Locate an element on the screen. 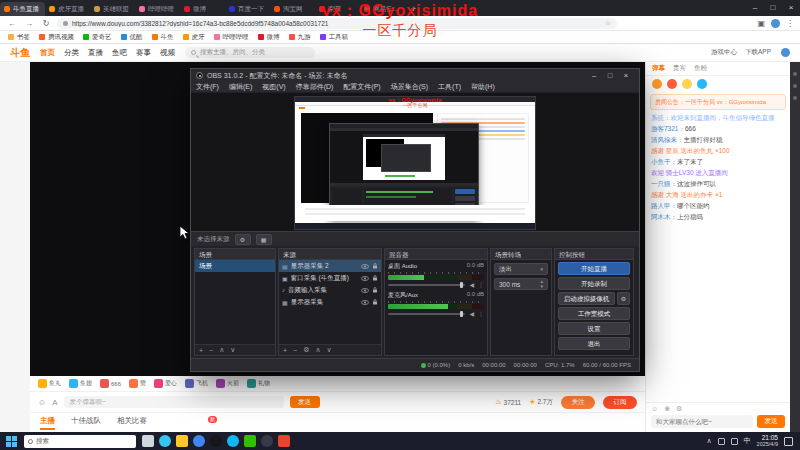  spin-down-icon: ▾ is located at coordinates (542, 286).